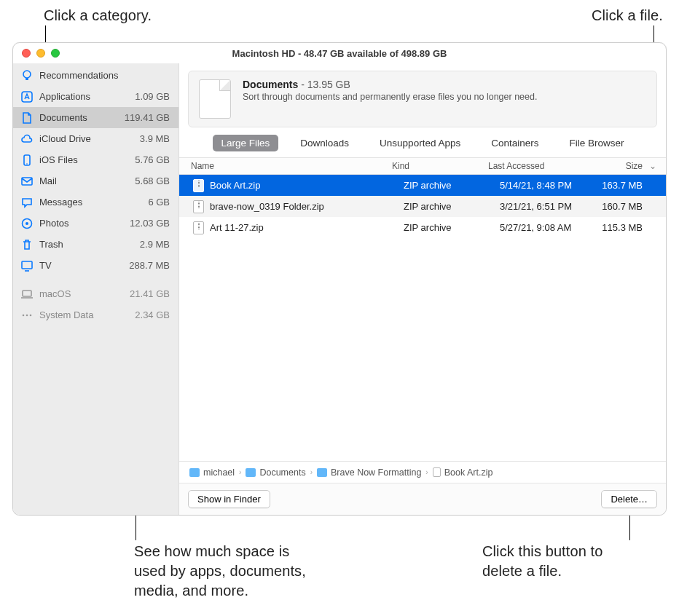 The width and height of the screenshot is (679, 616). Describe the element at coordinates (27, 224) in the screenshot. I see `photos-icon` at that location.